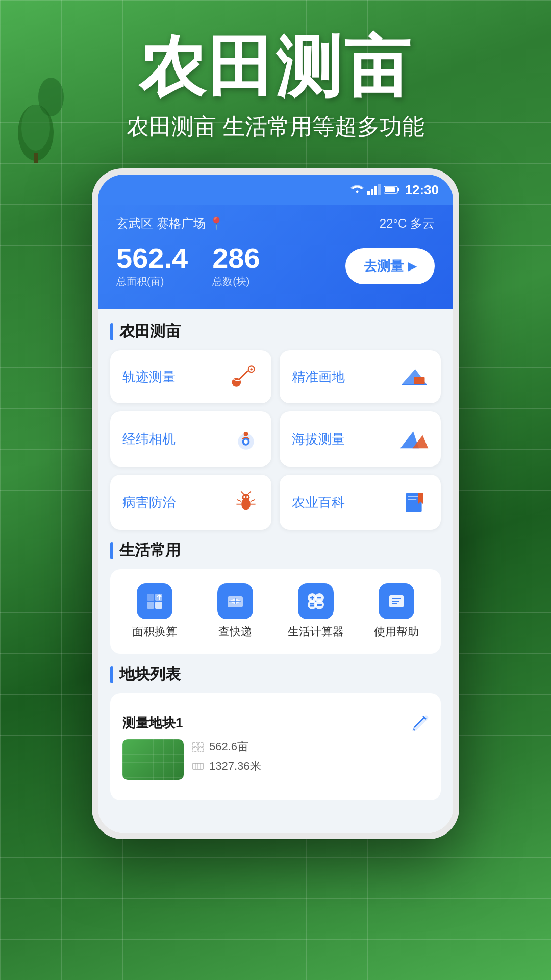 This screenshot has width=551, height=980. Describe the element at coordinates (235, 632) in the screenshot. I see `tool-express-label: 查快递` at that location.